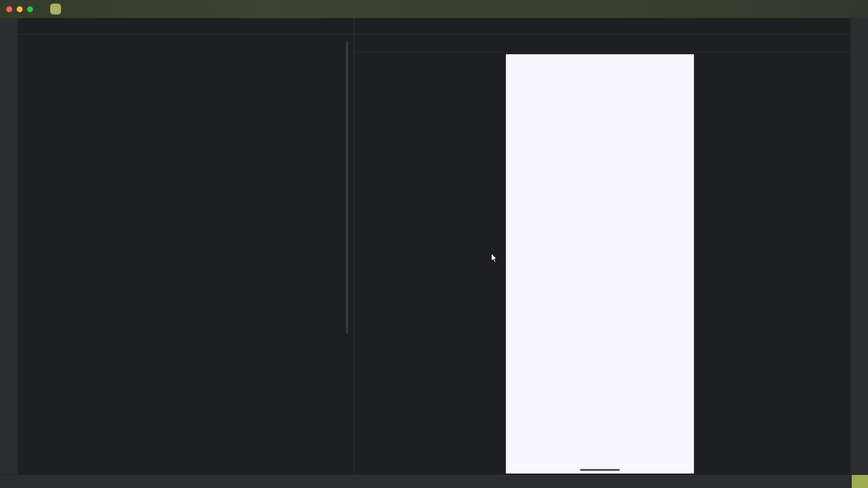  I want to click on mouse-cursor, so click(495, 259).